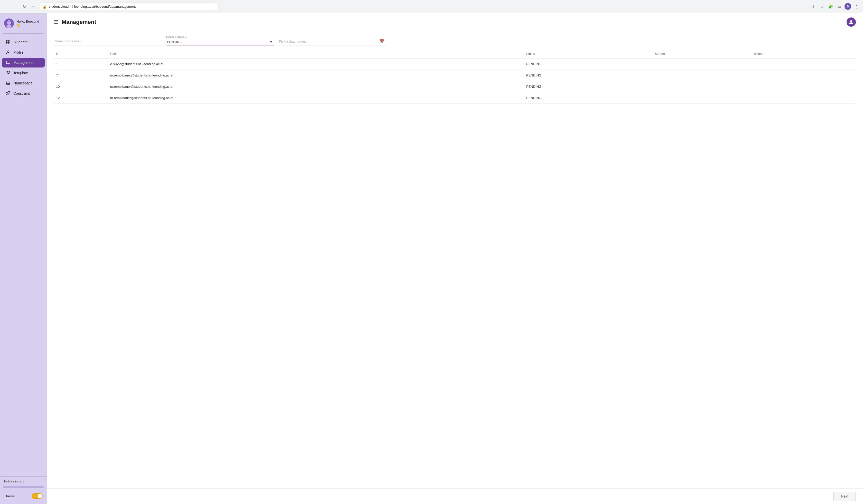  What do you see at coordinates (15, 7) in the screenshot?
I see `forward-button: →` at bounding box center [15, 7].